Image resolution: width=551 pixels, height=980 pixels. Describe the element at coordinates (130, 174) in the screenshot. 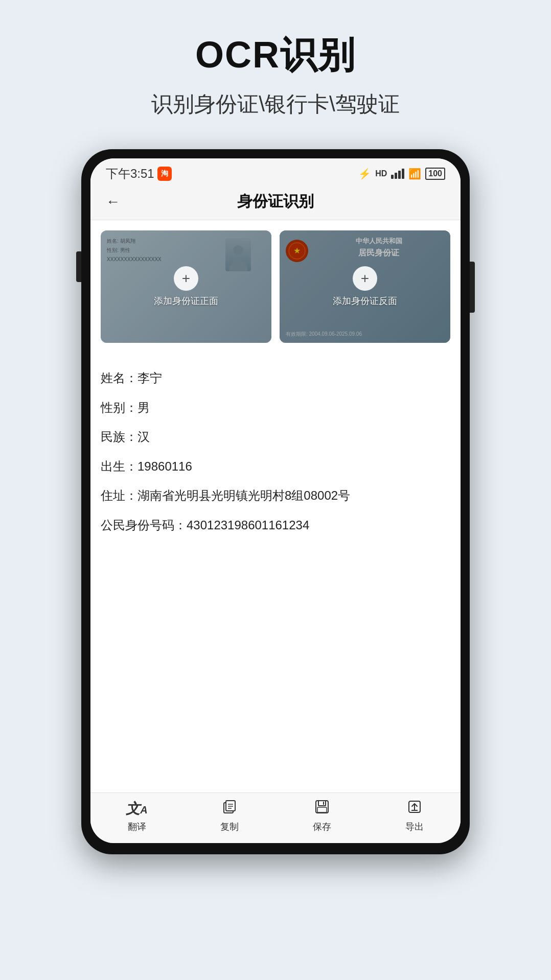

I see `time-label: 下午3:51` at that location.